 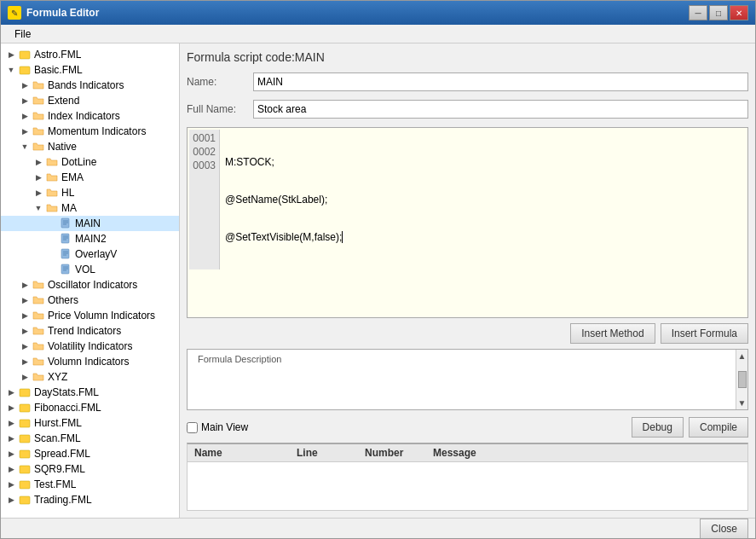 What do you see at coordinates (90, 55) in the screenshot?
I see `tree-item-astro: ▶ Astro.FML` at bounding box center [90, 55].